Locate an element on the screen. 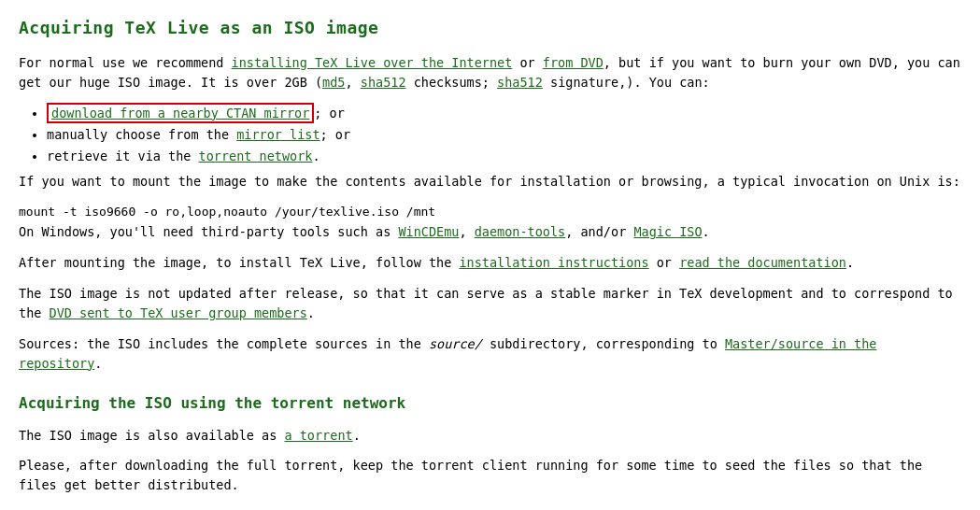  link-a-torrent: a torrent is located at coordinates (318, 435).